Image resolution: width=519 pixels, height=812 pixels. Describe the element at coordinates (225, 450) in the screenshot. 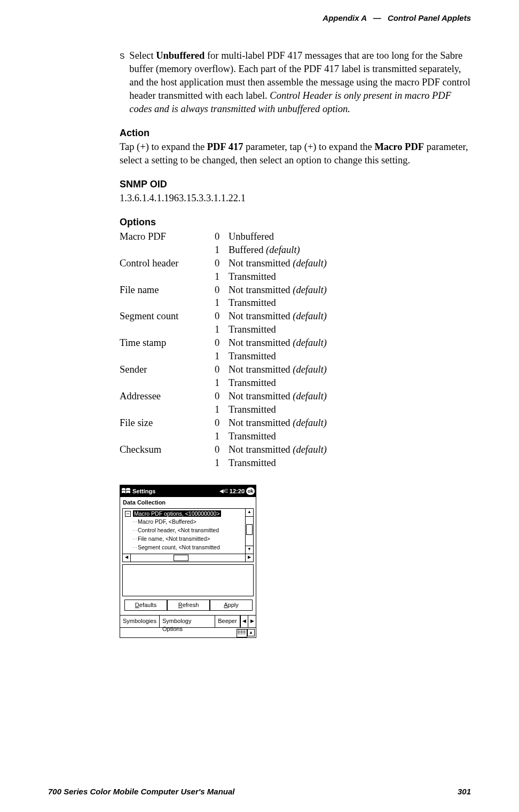

I see `table-row: Checksum0Not transmitted (default)` at that location.